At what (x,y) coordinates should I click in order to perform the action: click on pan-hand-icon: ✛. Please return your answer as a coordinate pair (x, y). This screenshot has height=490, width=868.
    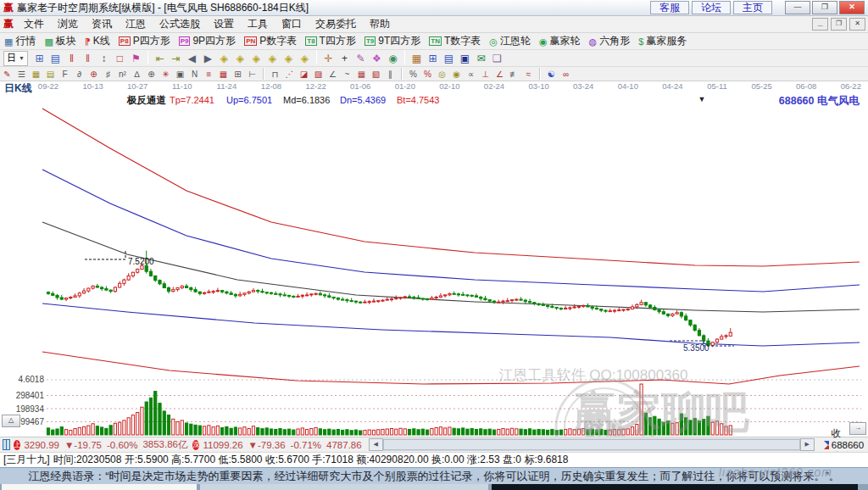
    Looking at the image, I should click on (329, 58).